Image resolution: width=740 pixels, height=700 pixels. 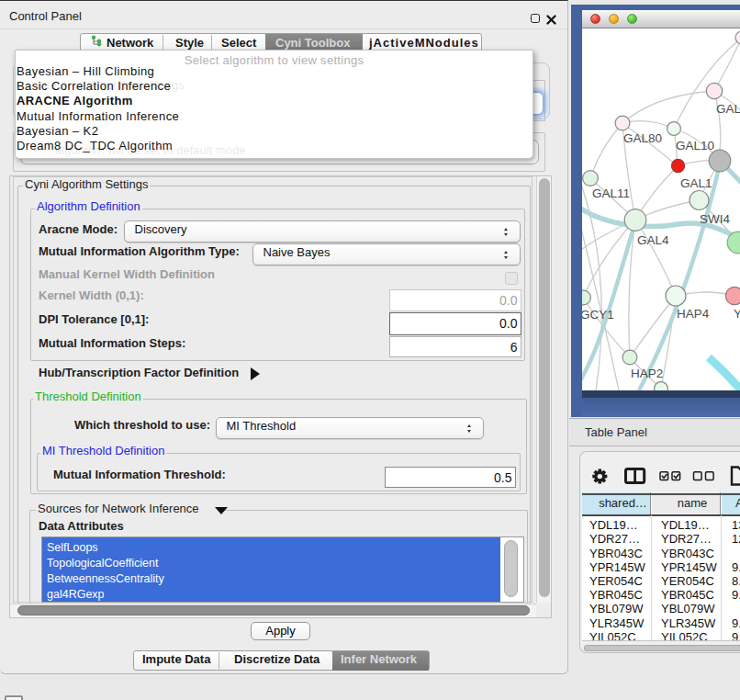 I want to click on svg-text: GAL80, so click(x=643, y=138).